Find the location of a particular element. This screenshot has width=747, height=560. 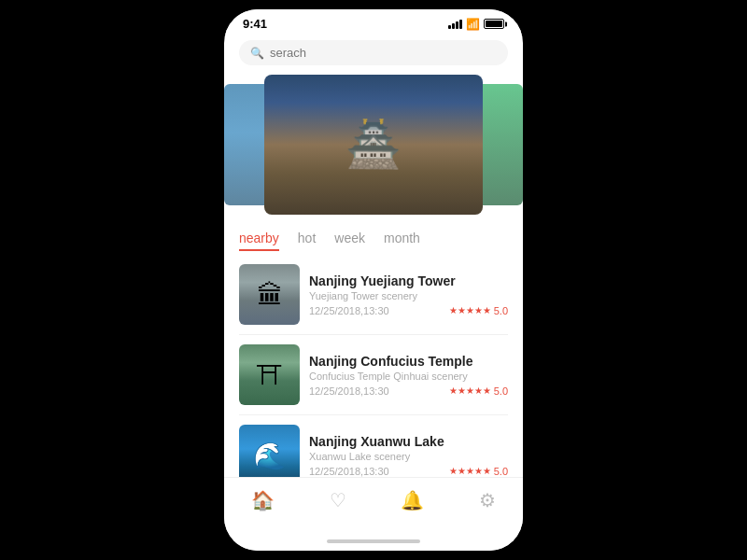

tab-hot: hot is located at coordinates (306, 241).